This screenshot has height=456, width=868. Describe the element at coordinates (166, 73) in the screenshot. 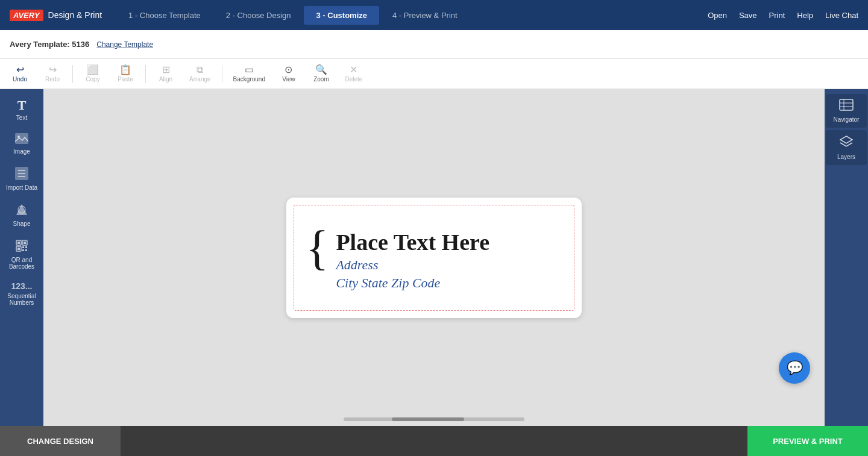

I see `align-button: ⊞ Align` at that location.